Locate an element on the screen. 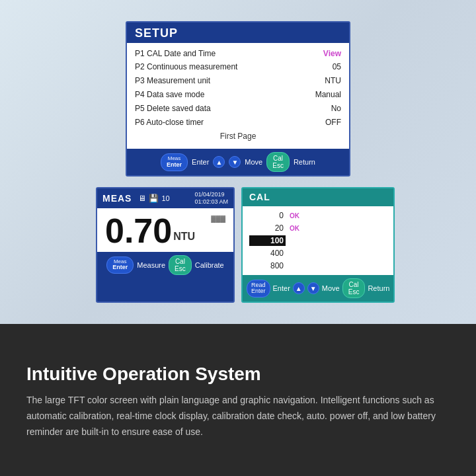 Image resolution: width=476 pixels, height=476 pixels. cal-body: 0OK20OK100400800 is located at coordinates (318, 241).